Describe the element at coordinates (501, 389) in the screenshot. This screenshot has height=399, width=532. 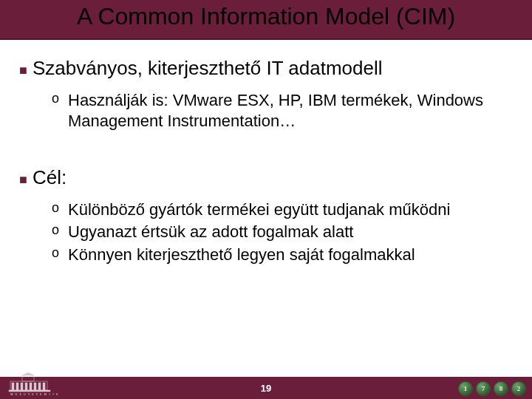
I see `badge-icon: 8` at that location.